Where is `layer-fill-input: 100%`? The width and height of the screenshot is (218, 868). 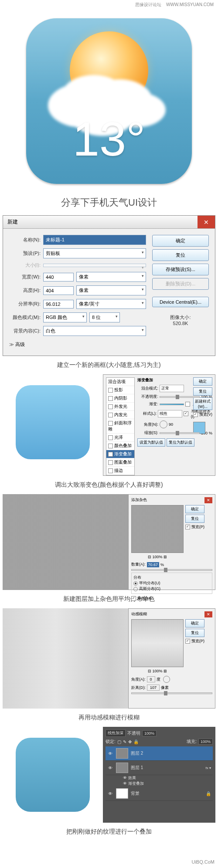
layer-fill-input: 100% is located at coordinates (206, 742).